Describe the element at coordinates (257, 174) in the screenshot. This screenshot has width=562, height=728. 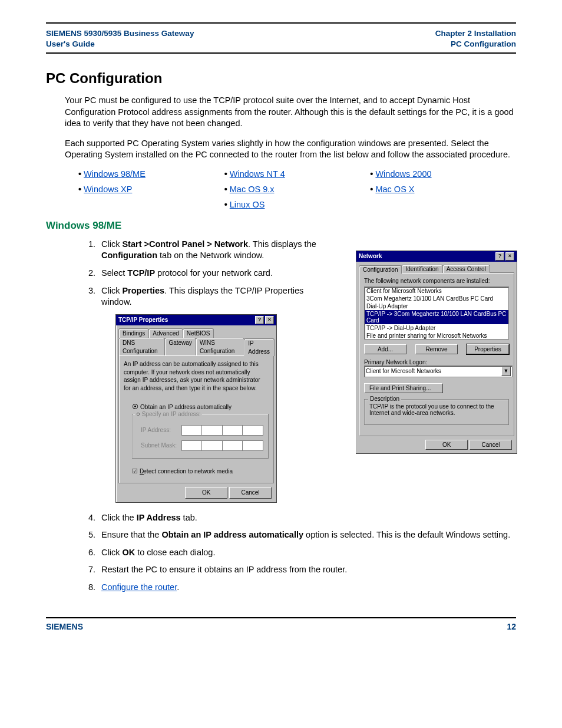
I see `link-winnt4: Windows NT 4` at that location.